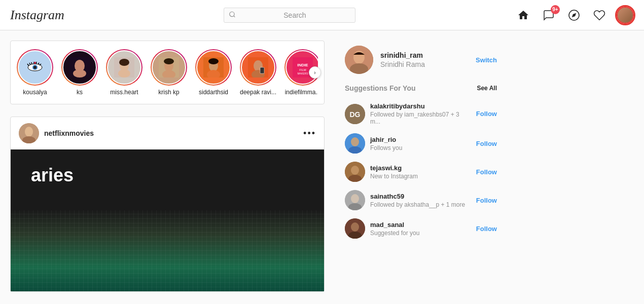 Image resolution: width=644 pixels, height=304 pixels. I want to click on svg-text: DG, so click(355, 115).